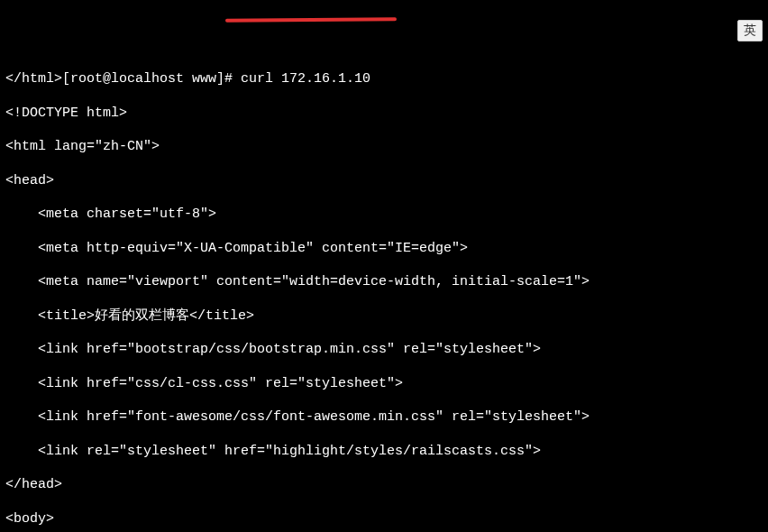 Image resolution: width=768 pixels, height=532 pixels. What do you see at coordinates (311, 20) in the screenshot?
I see `annotation-underline` at bounding box center [311, 20].